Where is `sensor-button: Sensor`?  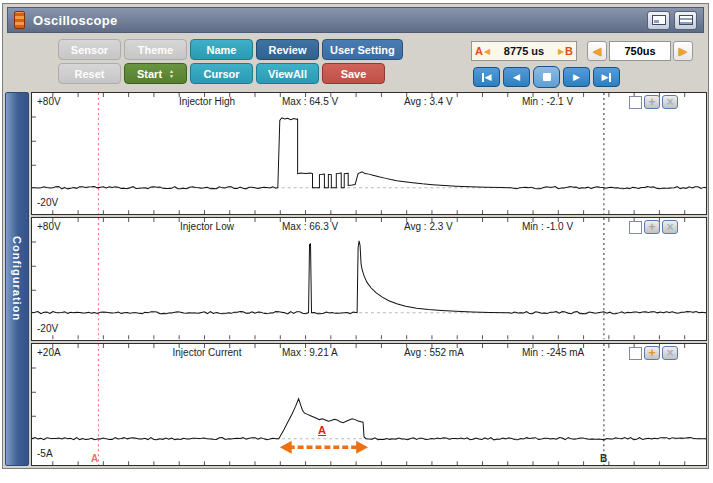 sensor-button: Sensor is located at coordinates (90, 50).